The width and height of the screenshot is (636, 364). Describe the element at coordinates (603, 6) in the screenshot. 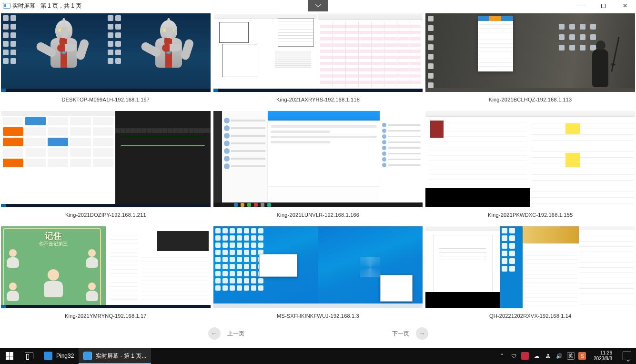

I see `window-controls: ✕` at that location.